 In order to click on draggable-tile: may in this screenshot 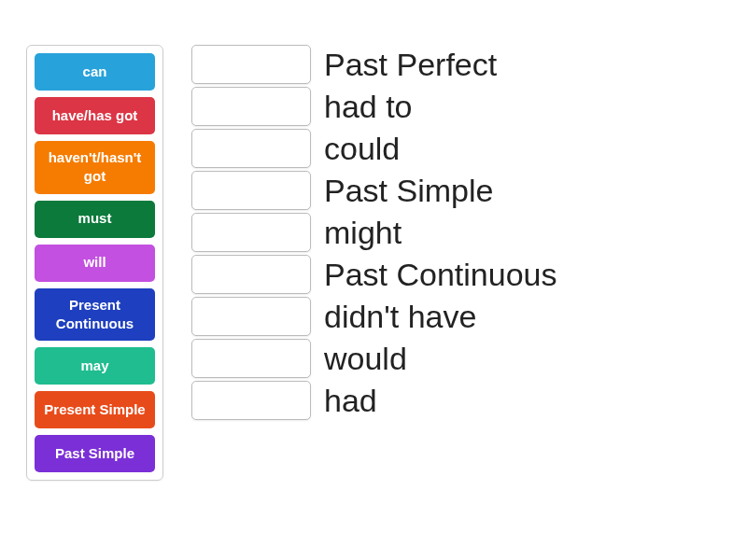, I will do `click(95, 366)`.